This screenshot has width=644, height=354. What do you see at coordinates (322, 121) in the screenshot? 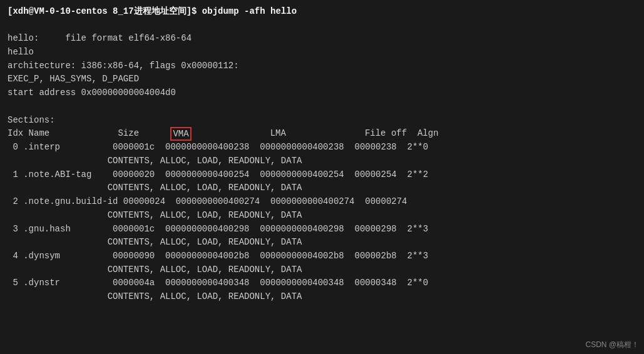
I see `sections-label: Sections:` at bounding box center [322, 121].